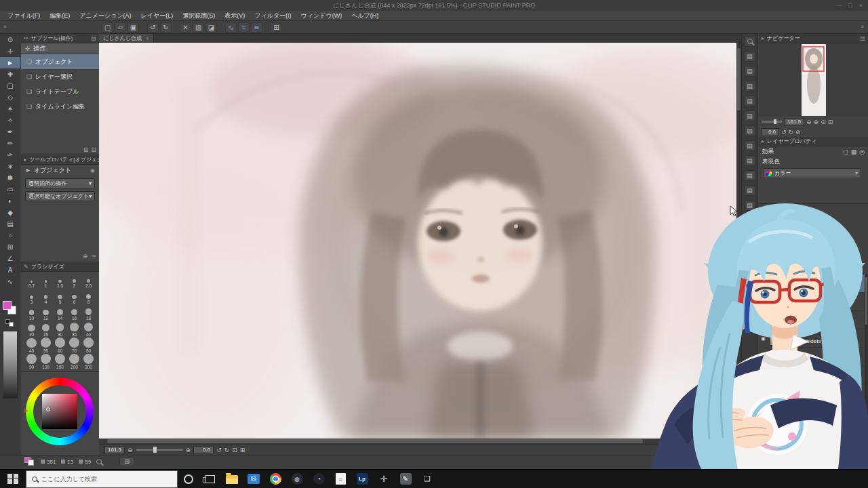 The image size is (868, 488). Describe the element at coordinates (130, 450) in the screenshot. I see `zoom-out-icon: ⊖` at that location.